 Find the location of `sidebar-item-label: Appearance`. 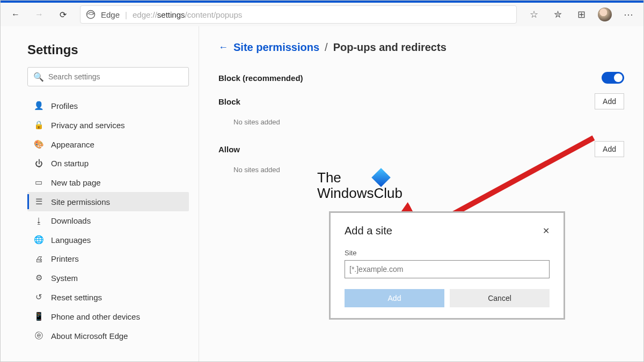

sidebar-item-label: Appearance is located at coordinates (73, 145).